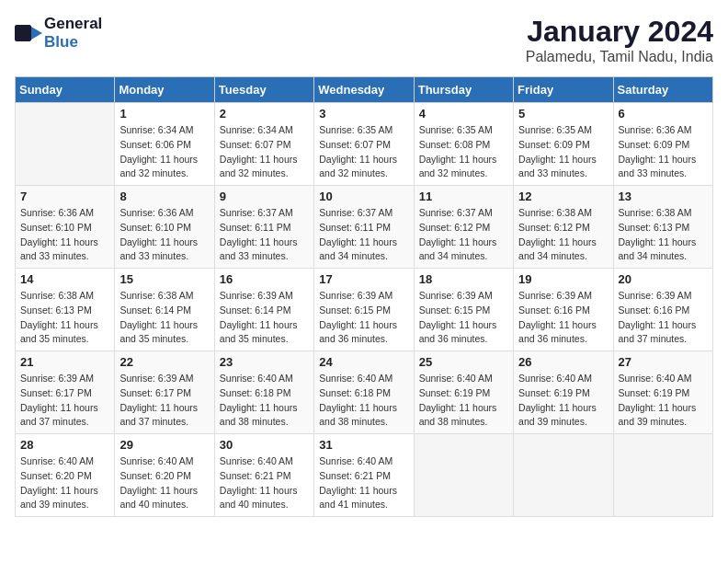  I want to click on header-tuesday: Tuesday, so click(264, 90).